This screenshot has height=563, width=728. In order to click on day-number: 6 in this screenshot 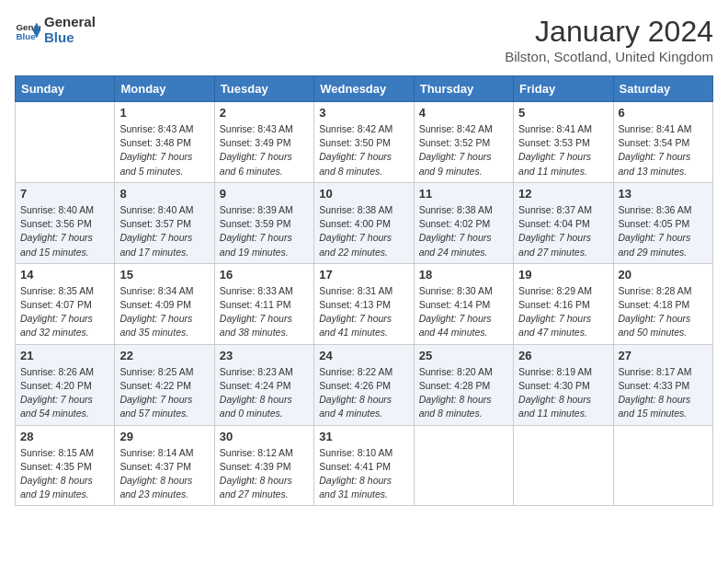, I will do `click(664, 112)`.